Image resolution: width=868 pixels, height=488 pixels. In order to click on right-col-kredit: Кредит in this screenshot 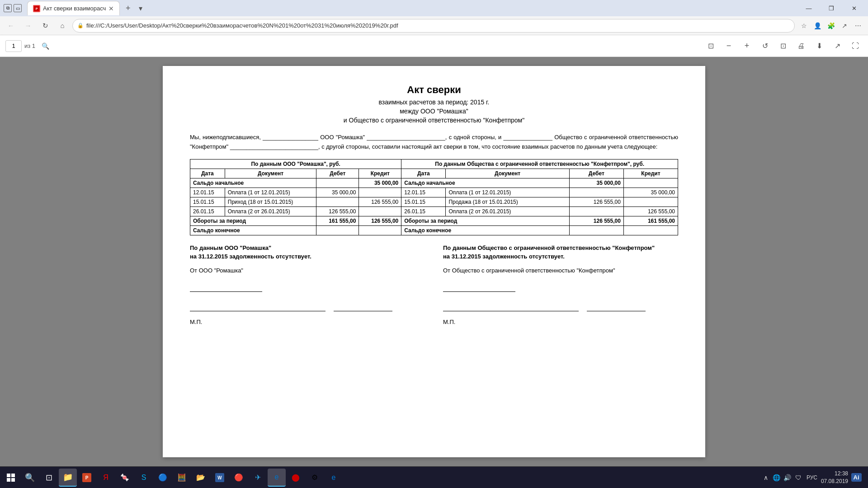, I will do `click(651, 174)`.